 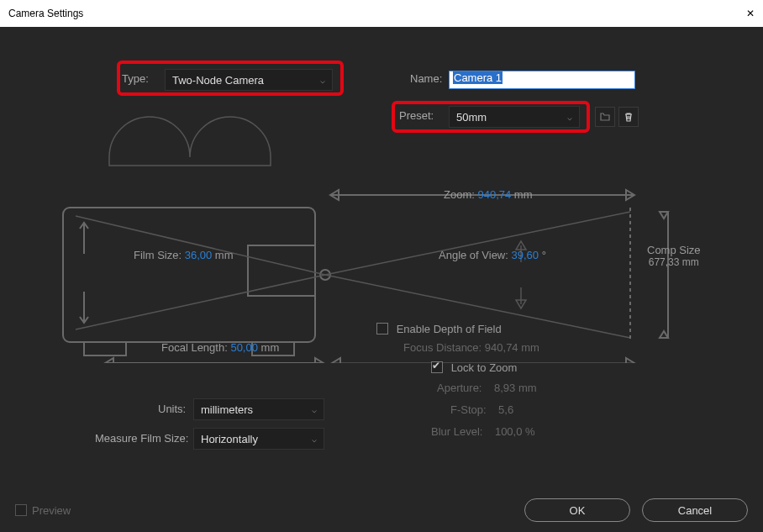 I want to click on preview-label: Preview, so click(x=51, y=511).